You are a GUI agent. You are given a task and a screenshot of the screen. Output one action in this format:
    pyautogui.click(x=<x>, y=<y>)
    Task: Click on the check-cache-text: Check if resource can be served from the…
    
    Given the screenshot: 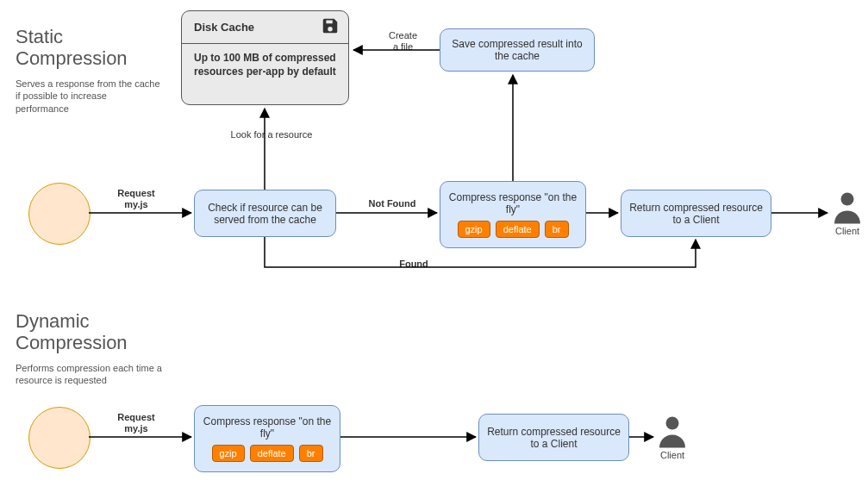 What is the action you would take?
    pyautogui.click(x=265, y=214)
    